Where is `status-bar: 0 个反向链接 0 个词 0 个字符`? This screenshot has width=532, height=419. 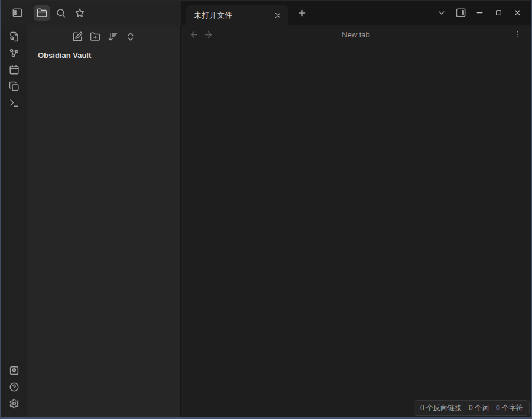 status-bar: 0 个反向链接 0 个词 0 个字符 is located at coordinates (472, 408).